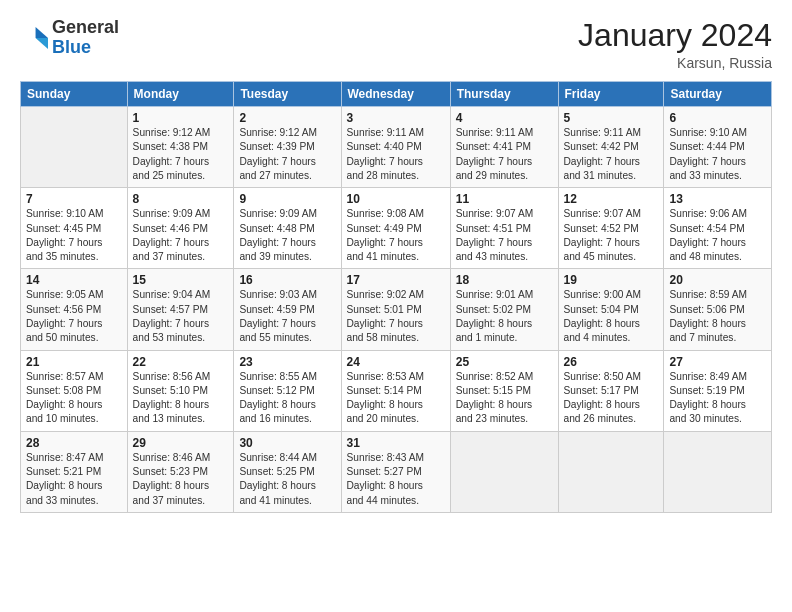 The height and width of the screenshot is (612, 792). I want to click on day-number: 30, so click(287, 443).